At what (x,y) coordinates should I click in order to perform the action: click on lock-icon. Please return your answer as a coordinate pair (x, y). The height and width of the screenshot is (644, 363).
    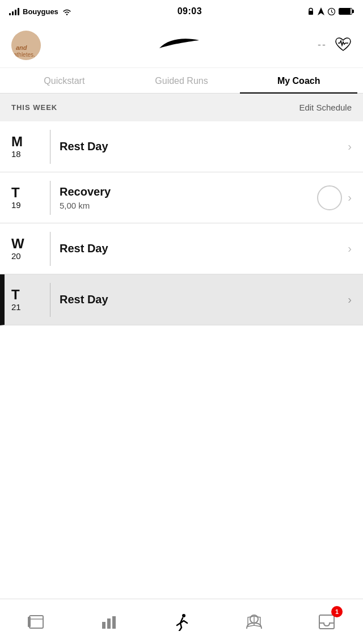
    Looking at the image, I should click on (311, 11).